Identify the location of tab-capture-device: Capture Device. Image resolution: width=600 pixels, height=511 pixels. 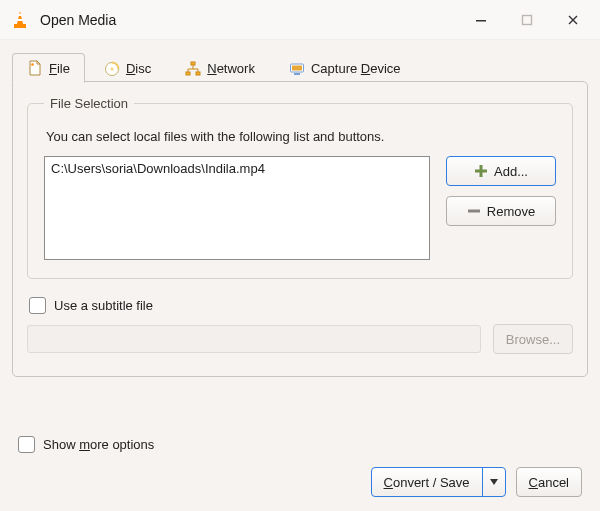
(345, 68).